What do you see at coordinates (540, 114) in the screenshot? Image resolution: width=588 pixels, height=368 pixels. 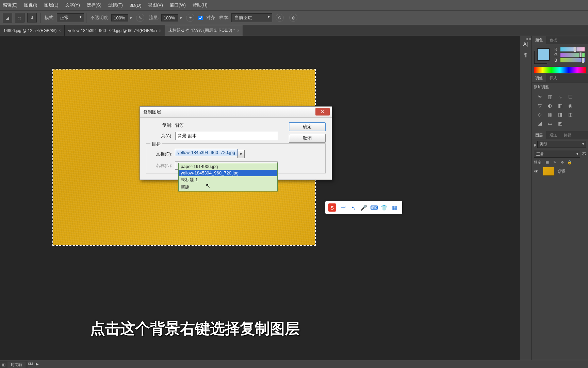 I see `channel-mixer-icon: ◇` at bounding box center [540, 114].